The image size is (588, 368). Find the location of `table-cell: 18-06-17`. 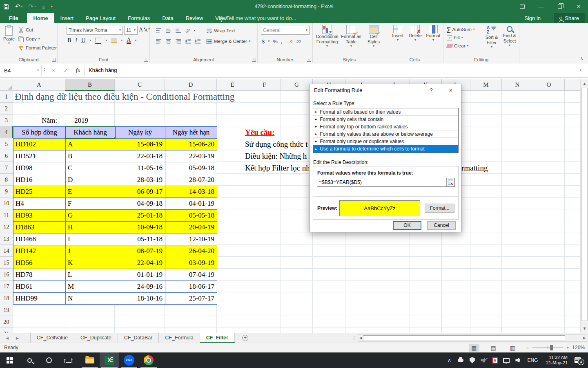

table-cell: 18-06-17 is located at coordinates (191, 287).